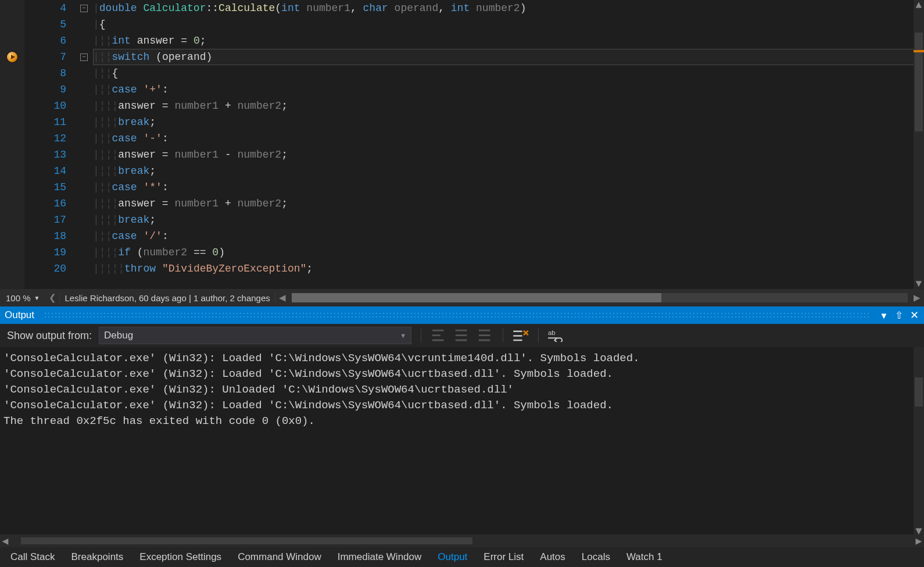 This screenshot has height=567, width=924. What do you see at coordinates (462, 336) in the screenshot?
I see `output-toolbar: Show output from: Debug ▼ ab` at bounding box center [462, 336].